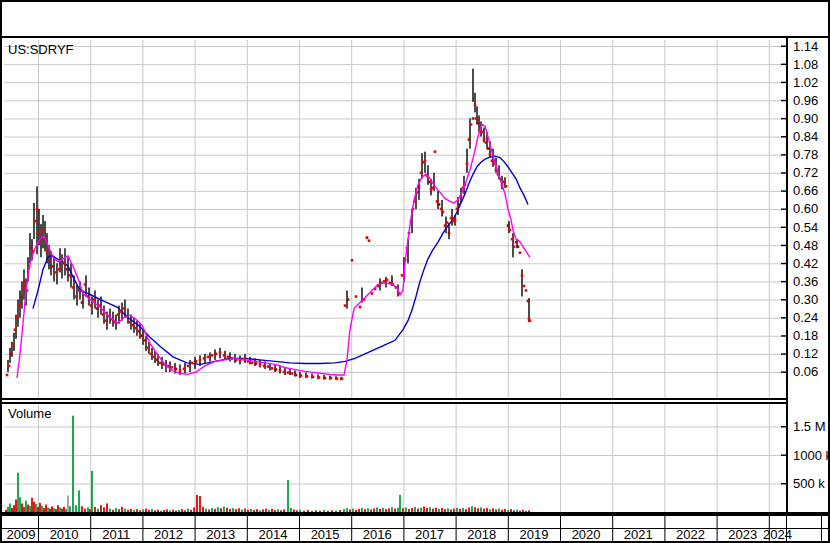 This screenshot has height=543, width=830. What do you see at coordinates (806, 172) in the screenshot?
I see `price-axis-label: 0.72` at bounding box center [806, 172].